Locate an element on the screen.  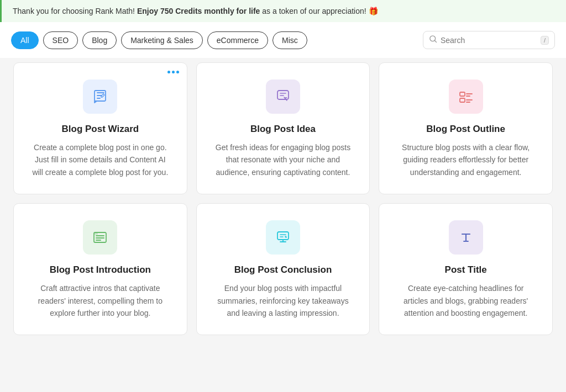
card-icon-blog-post-idea is located at coordinates (283, 97).